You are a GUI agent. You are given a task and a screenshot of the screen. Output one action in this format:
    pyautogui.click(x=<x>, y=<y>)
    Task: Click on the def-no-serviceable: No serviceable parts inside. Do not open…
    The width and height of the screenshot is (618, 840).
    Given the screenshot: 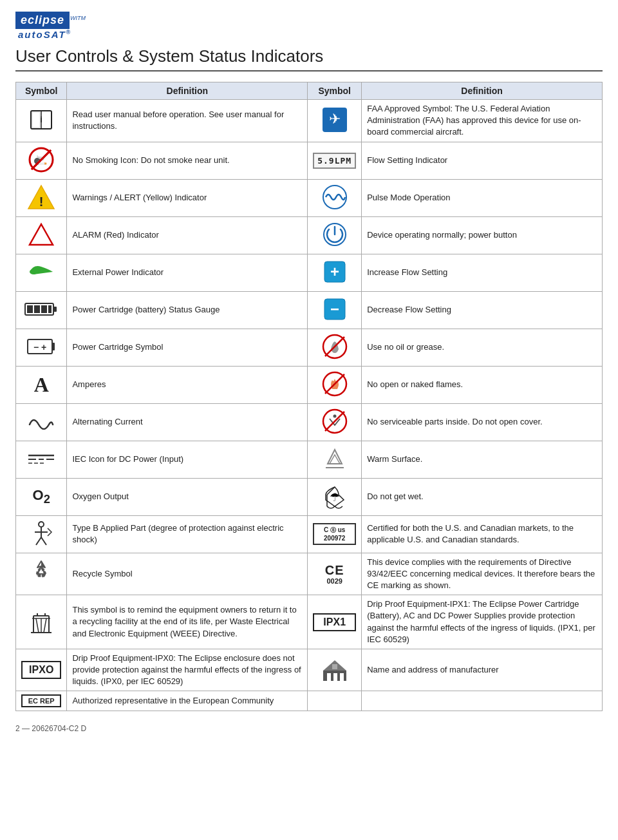 What is the action you would take?
    pyautogui.click(x=482, y=422)
    